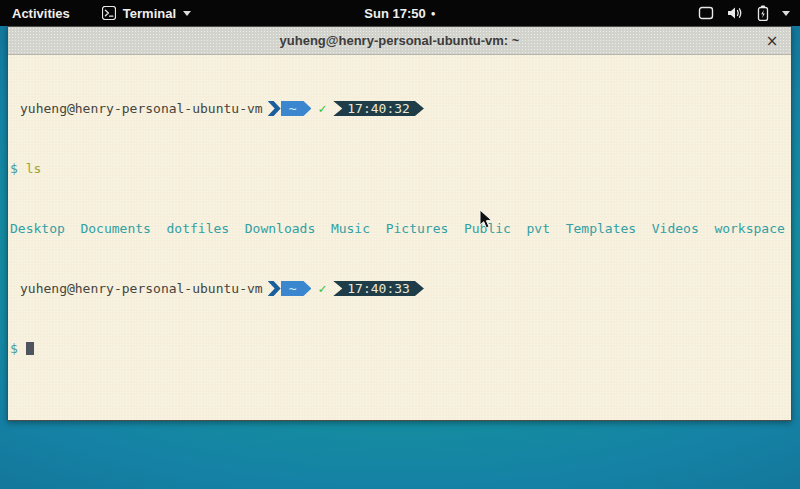 The width and height of the screenshot is (800, 489). I want to click on app-menu-label: Terminal, so click(150, 14).